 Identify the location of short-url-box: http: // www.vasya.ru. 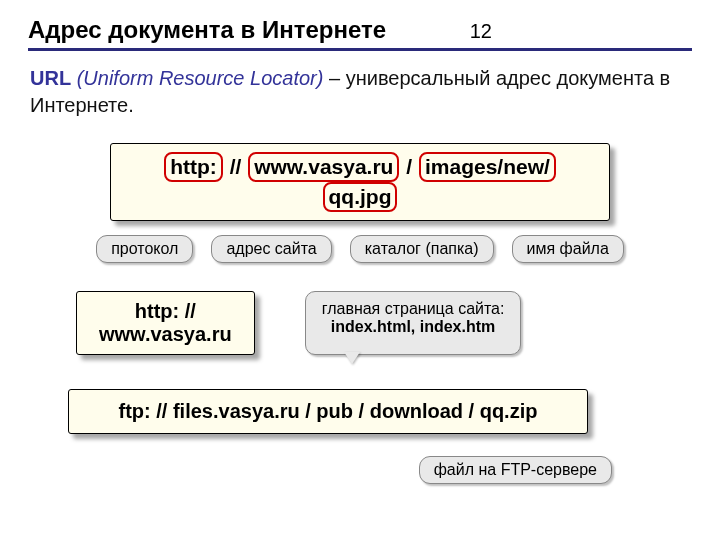
(166, 323).